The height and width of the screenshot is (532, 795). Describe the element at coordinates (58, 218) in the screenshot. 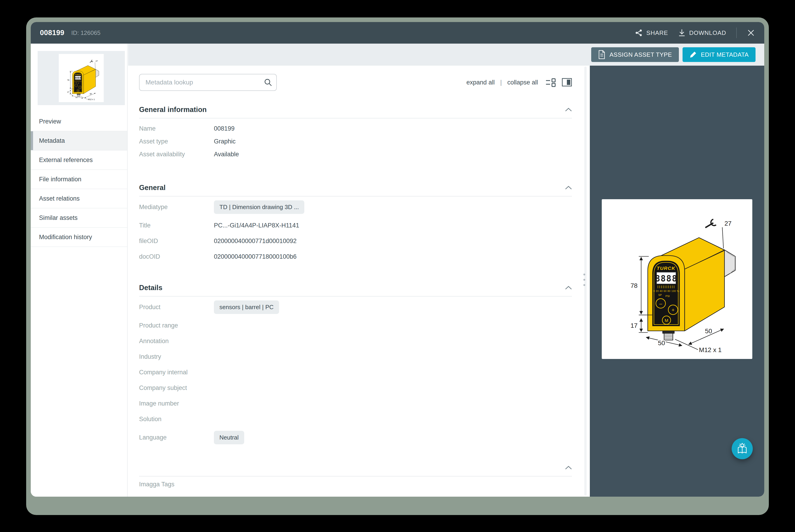

I see `sidebar-item-label: Similar assets` at that location.